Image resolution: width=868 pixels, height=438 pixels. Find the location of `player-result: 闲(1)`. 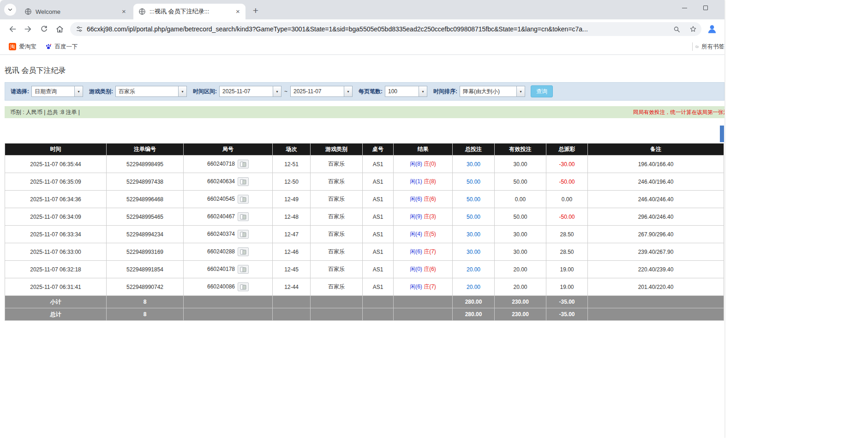

player-result: 闲(1) is located at coordinates (416, 181).